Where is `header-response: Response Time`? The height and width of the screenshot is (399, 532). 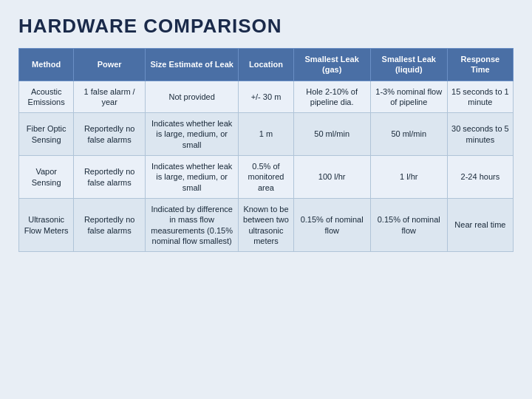
header-response: Response Time is located at coordinates (480, 65).